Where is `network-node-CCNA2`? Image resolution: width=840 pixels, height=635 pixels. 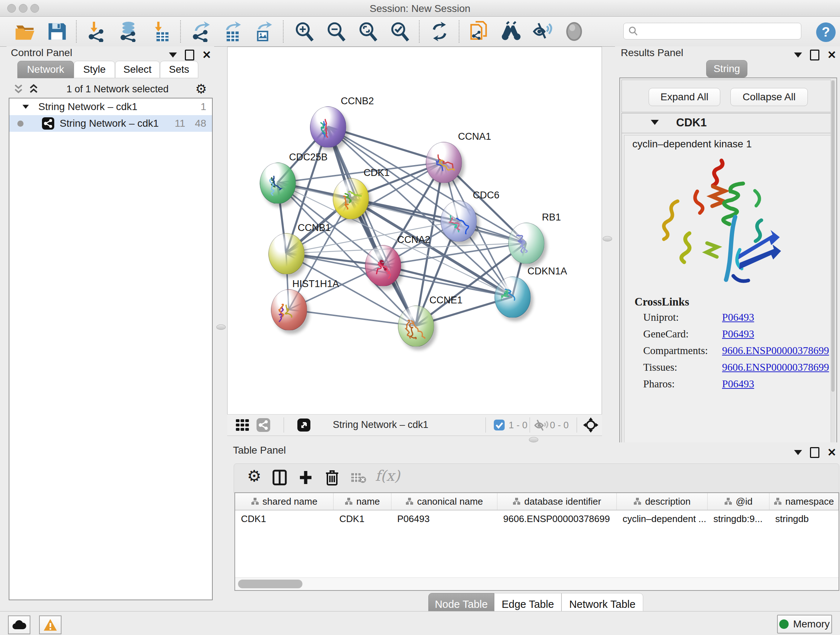 network-node-CCNA2 is located at coordinates (383, 266).